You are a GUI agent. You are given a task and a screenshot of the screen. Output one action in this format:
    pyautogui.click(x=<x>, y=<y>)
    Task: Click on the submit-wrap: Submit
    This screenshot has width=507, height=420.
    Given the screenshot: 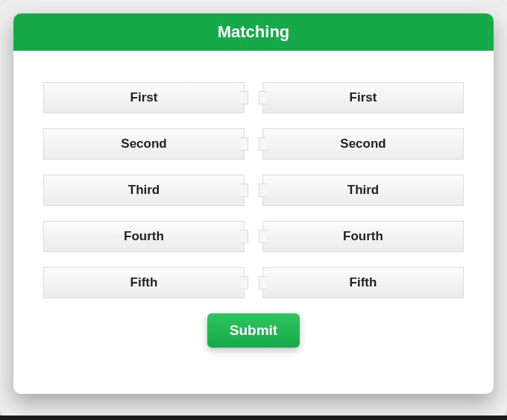 What is the action you would take?
    pyautogui.click(x=254, y=330)
    